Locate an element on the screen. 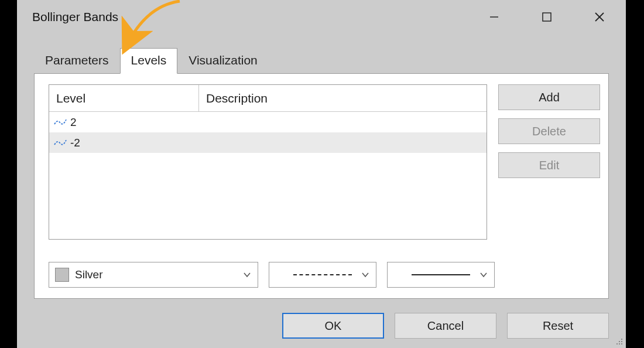  line-width-select is located at coordinates (441, 275).